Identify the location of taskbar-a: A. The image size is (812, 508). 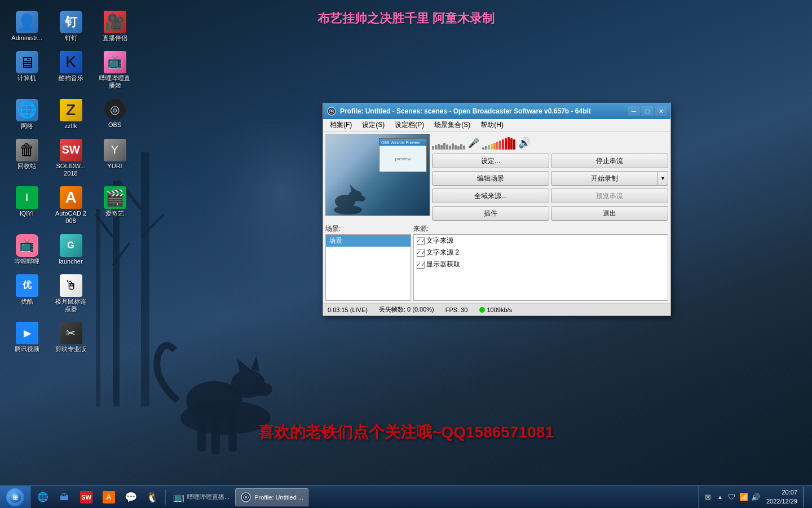
(109, 497).